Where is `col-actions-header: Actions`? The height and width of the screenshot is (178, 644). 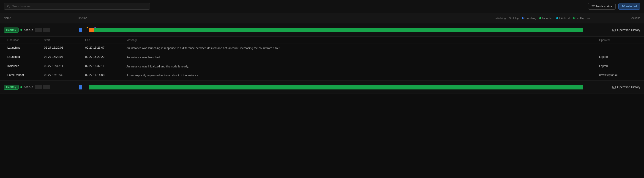
col-actions-header: Actions is located at coordinates (615, 18).